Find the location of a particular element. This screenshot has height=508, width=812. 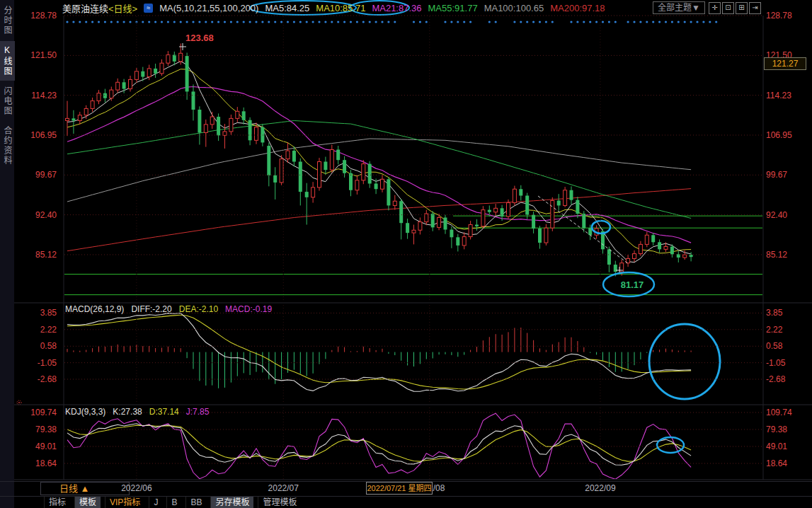

y-axis-label: 121.50 is located at coordinates (35, 55).